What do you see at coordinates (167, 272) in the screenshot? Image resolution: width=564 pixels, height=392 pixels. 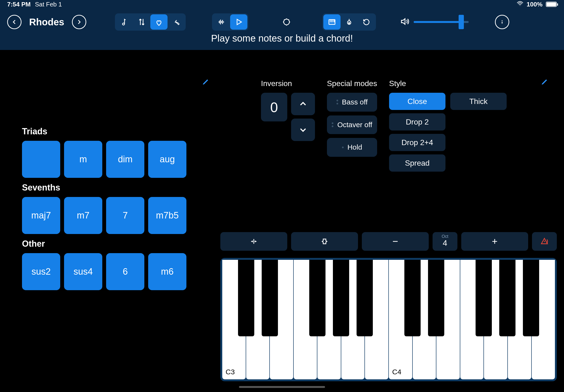 I see `other-pad-m6: m6` at bounding box center [167, 272].